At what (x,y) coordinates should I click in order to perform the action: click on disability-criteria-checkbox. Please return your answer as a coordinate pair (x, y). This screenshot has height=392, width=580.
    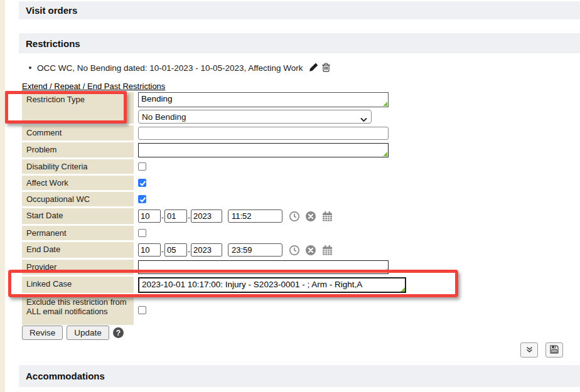
    Looking at the image, I should click on (142, 167).